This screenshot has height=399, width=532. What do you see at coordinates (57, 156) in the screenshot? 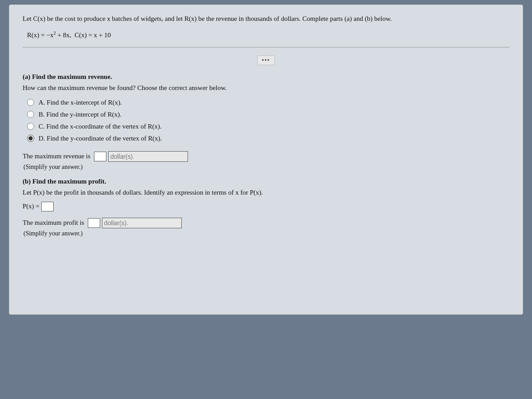
I see `max-revenue-prefix: The maximum revenue is` at bounding box center [57, 156].